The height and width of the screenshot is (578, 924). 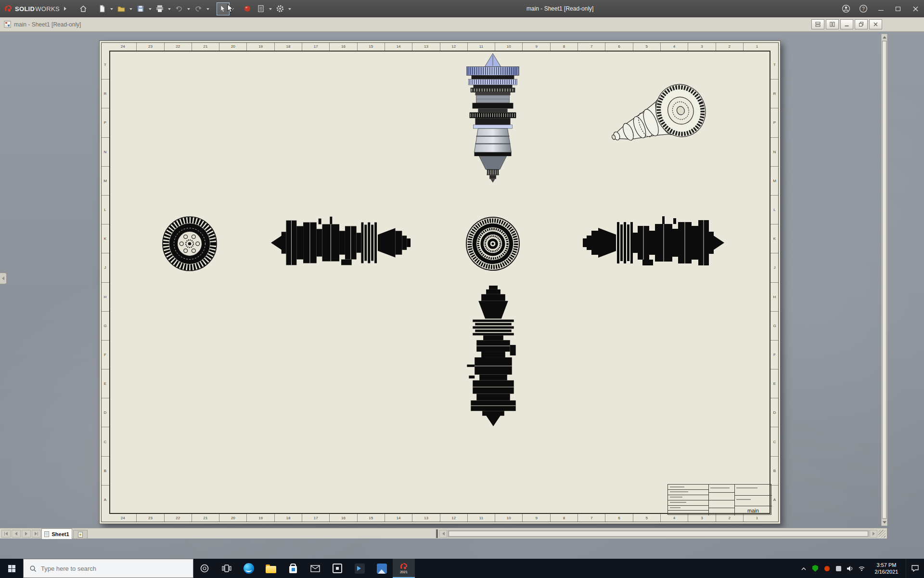 I want to click on vertical-scroll-thumb, so click(x=885, y=280).